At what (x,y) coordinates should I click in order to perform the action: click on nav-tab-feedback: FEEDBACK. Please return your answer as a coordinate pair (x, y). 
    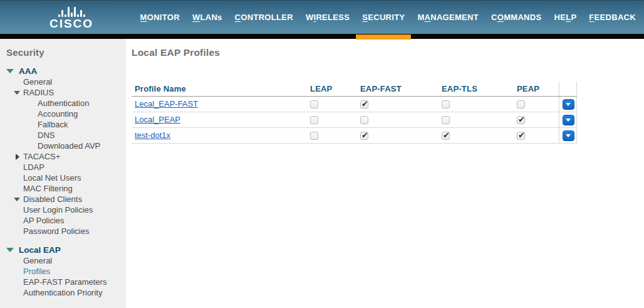
    Looking at the image, I should click on (613, 18).